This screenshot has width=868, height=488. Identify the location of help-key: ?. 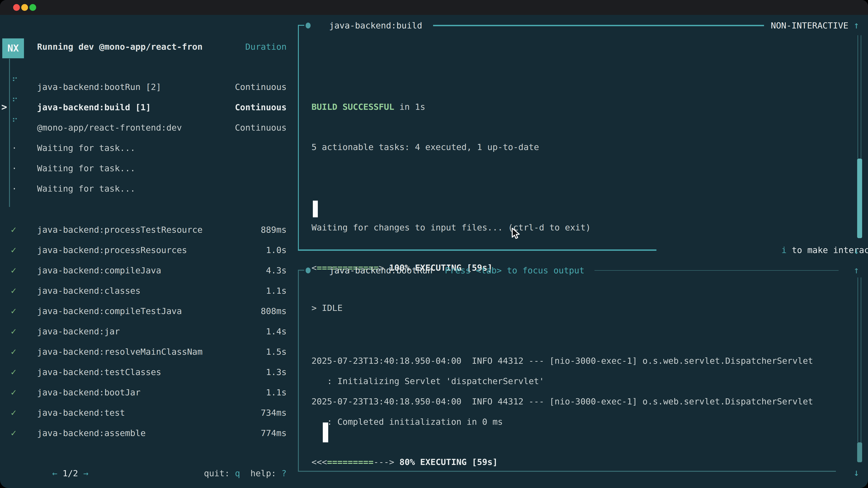
(284, 473).